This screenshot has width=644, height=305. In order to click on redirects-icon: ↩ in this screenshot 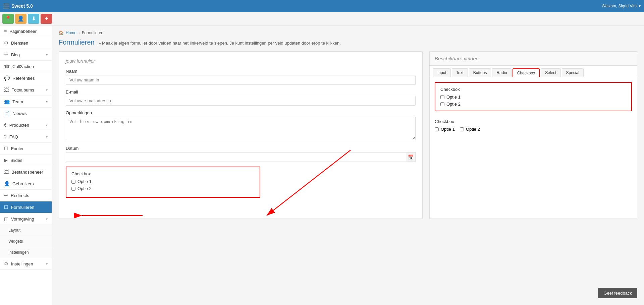, I will do `click(6, 195)`.